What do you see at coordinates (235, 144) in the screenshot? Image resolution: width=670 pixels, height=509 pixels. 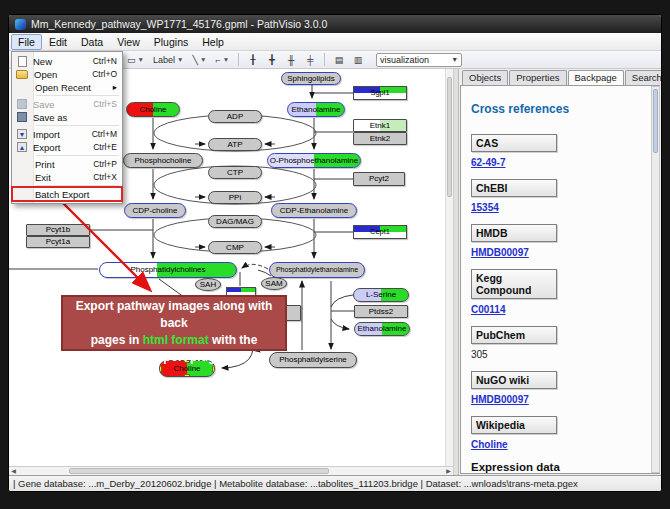 I see `node-atp: ATP` at bounding box center [235, 144].